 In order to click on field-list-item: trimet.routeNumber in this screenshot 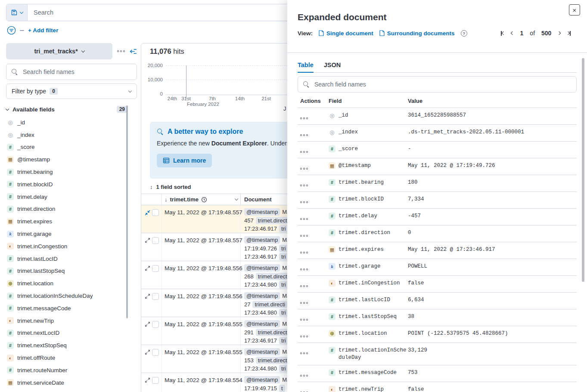, I will do `click(71, 370)`.